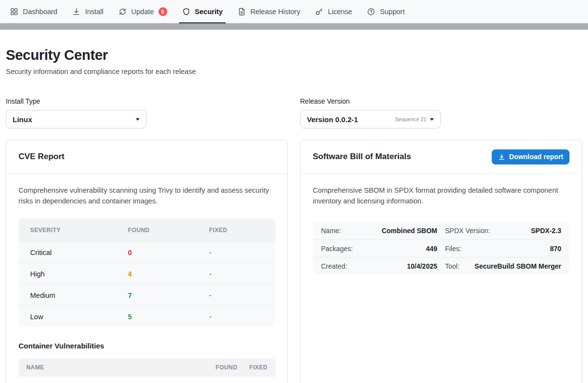 This screenshot has width=588, height=383. I want to click on nav-tab-security: Security, so click(202, 12).